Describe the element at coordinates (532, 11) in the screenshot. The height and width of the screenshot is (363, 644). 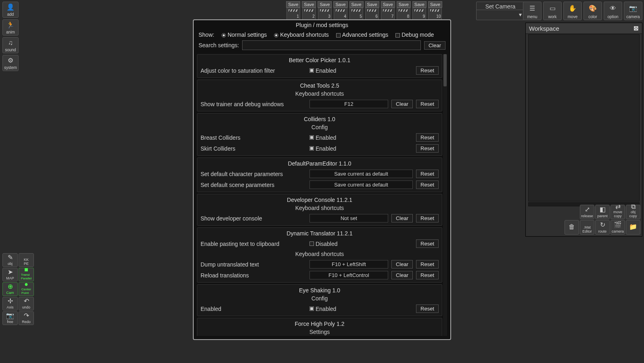
I see `menu-button: ☰menu` at that location.